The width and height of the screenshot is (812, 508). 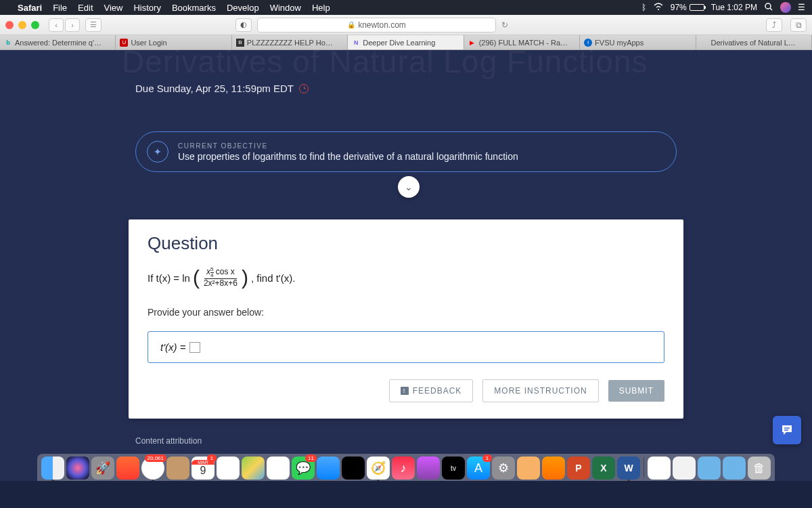 What do you see at coordinates (406, 152) in the screenshot?
I see `current-objective-pill: ✦ CURRENT OBJECTIVE Use properties of lo…` at bounding box center [406, 152].